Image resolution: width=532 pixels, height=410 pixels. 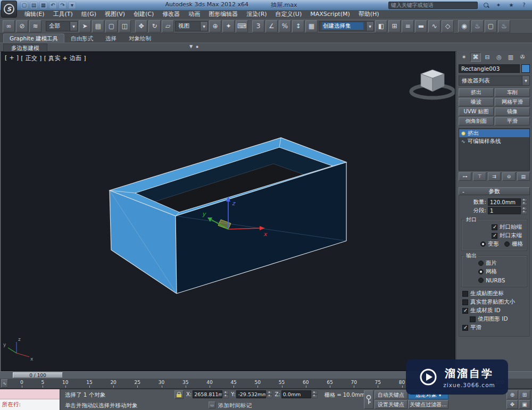 What do you see at coordinates (464, 57) in the screenshot?
I see `create-tab-icon: ✶` at bounding box center [464, 57].